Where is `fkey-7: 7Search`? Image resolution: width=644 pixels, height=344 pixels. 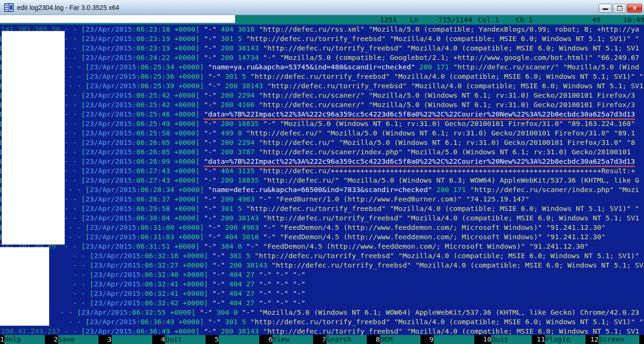
fkey-7: 7Search is located at coordinates (349, 340).